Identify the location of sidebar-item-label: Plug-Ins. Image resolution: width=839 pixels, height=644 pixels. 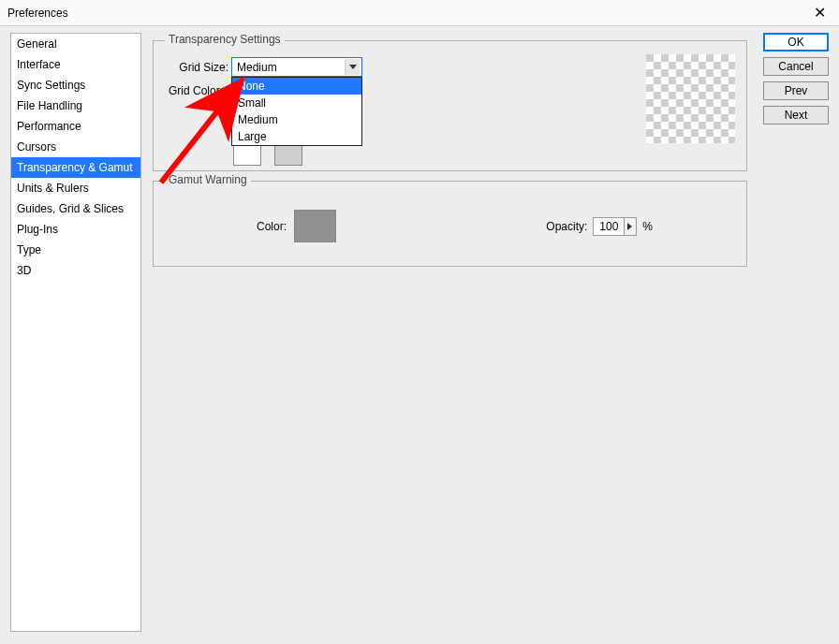
(37, 229).